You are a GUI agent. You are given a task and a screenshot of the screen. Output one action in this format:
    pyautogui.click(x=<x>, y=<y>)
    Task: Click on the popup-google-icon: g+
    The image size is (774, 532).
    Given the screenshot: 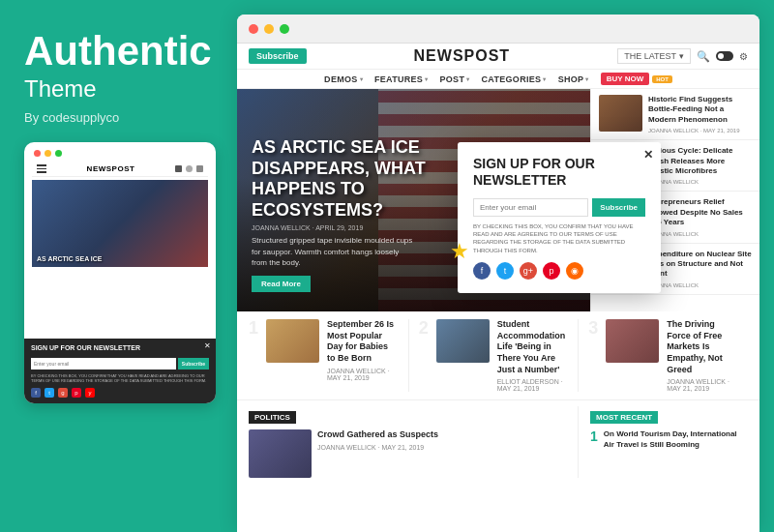 What is the action you would take?
    pyautogui.click(x=528, y=271)
    